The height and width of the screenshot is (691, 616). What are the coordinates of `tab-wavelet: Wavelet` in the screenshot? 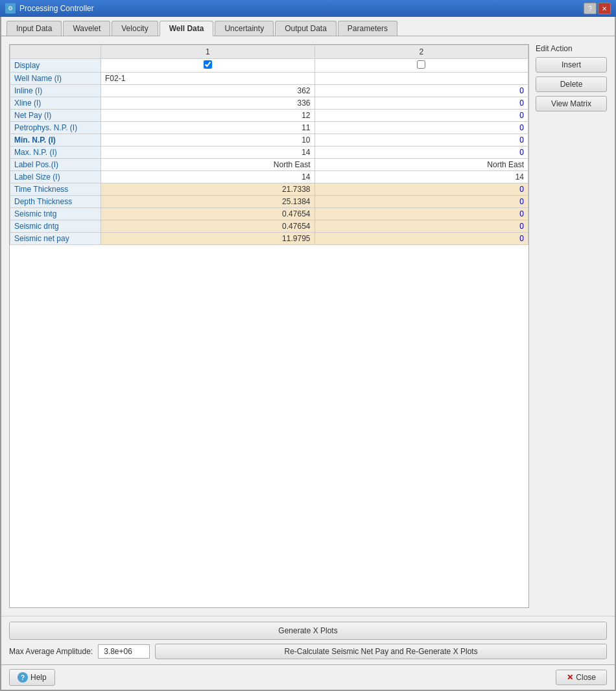 It's located at (87, 29).